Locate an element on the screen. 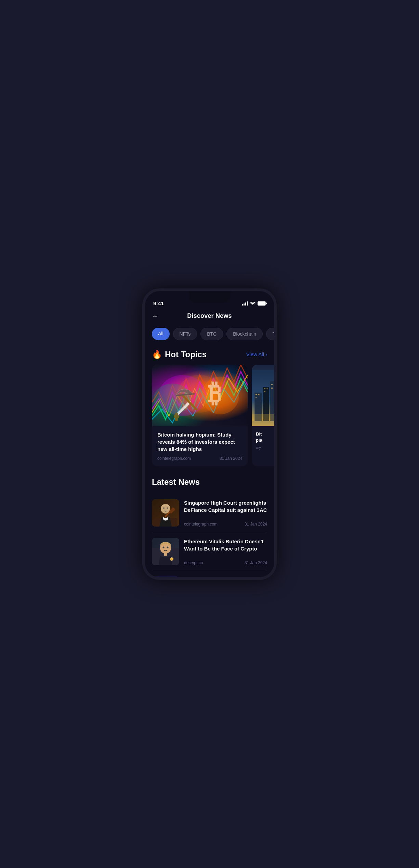 The width and height of the screenshot is (419, 868). city-artwork is located at coordinates (263, 396).